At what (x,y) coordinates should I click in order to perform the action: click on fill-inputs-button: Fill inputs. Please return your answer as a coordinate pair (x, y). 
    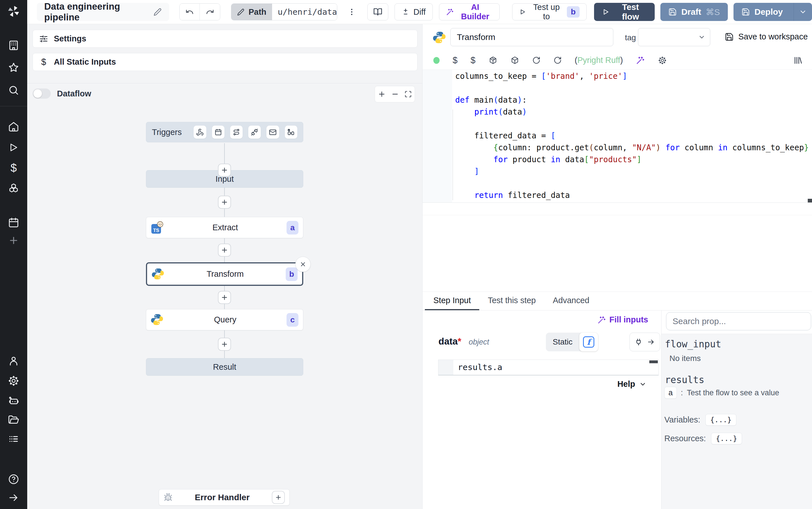
    Looking at the image, I should click on (623, 320).